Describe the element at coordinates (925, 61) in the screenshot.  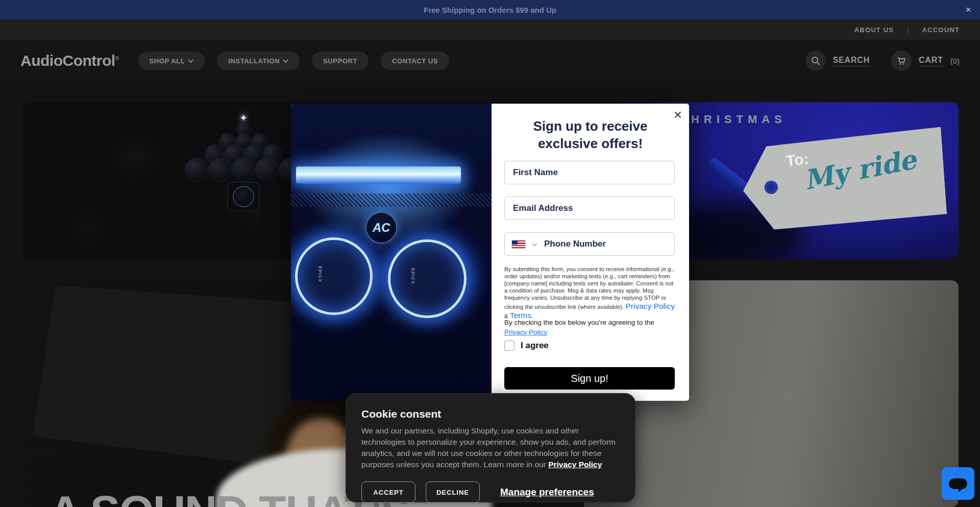
I see `cart-group: CART (0)` at that location.